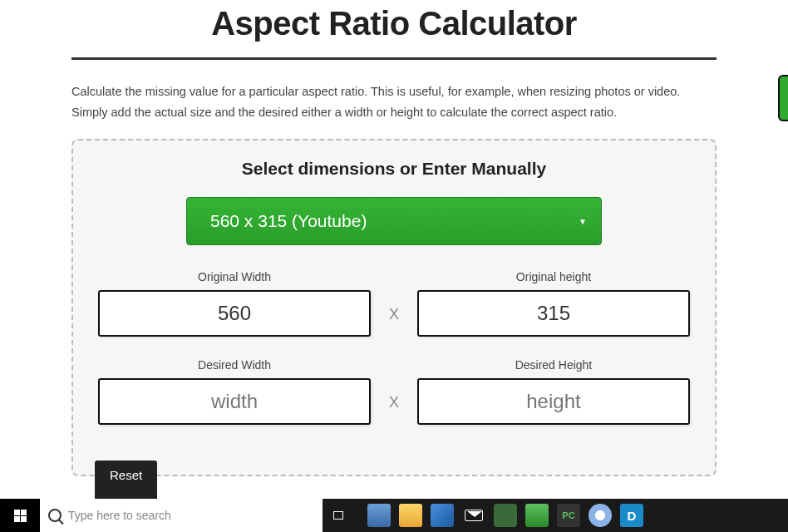 This screenshot has width=788, height=532. What do you see at coordinates (234, 303) in the screenshot?
I see `original-width-group: Original Width` at bounding box center [234, 303].